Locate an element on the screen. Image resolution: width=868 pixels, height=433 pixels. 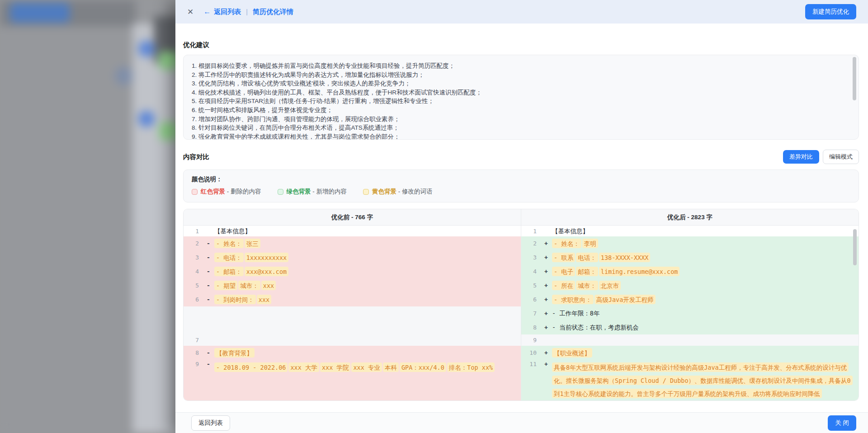
diff-line-content: 【职业概述】 is located at coordinates (705, 353).